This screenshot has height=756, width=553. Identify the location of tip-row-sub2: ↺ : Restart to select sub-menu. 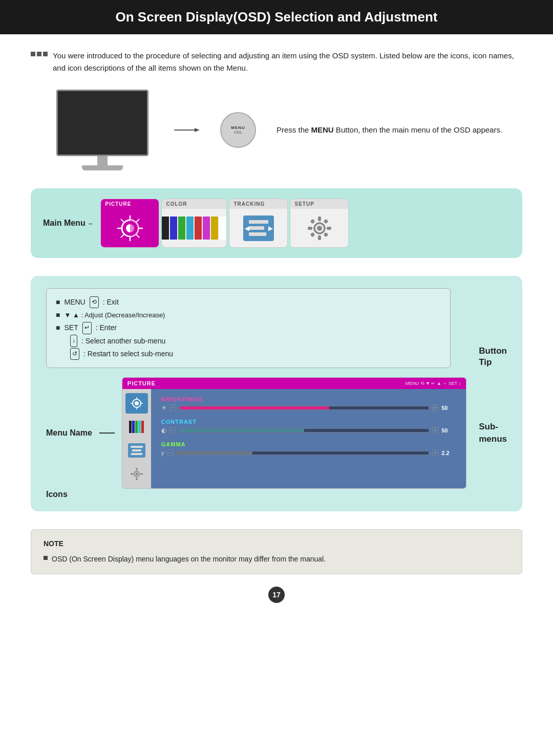
(248, 354).